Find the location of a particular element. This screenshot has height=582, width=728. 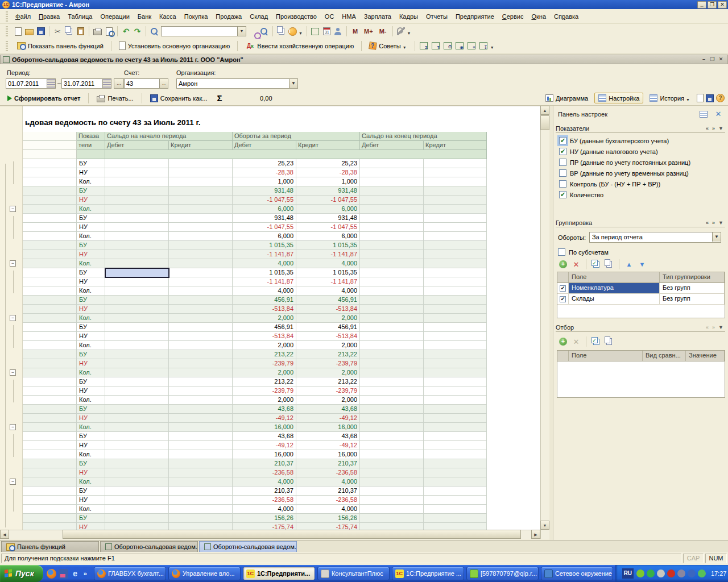

uncheck-all-icon is located at coordinates (609, 342).